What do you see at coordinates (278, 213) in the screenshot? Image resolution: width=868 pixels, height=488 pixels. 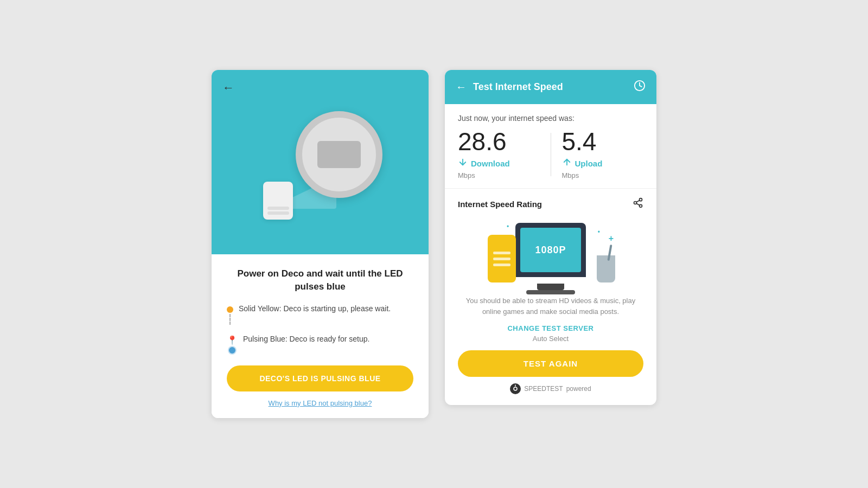 I see `deco-small-band2` at bounding box center [278, 213].